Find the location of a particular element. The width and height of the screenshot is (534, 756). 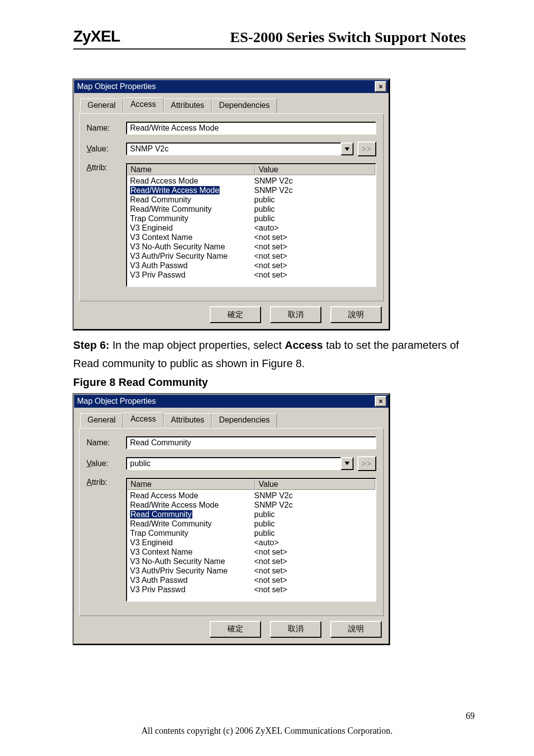

tab-panel-access: Name: Read Community Value: public >> At… is located at coordinates (231, 522).